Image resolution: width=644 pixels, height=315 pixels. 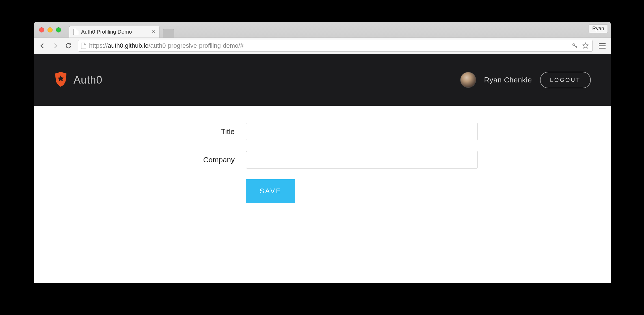 I want to click on page-icon, so click(x=76, y=32).